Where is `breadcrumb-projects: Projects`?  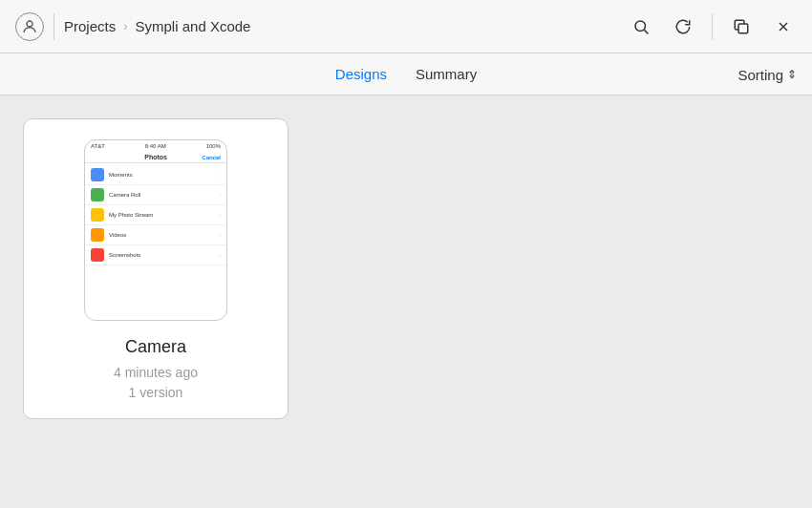
breadcrumb-projects: Projects is located at coordinates (90, 27).